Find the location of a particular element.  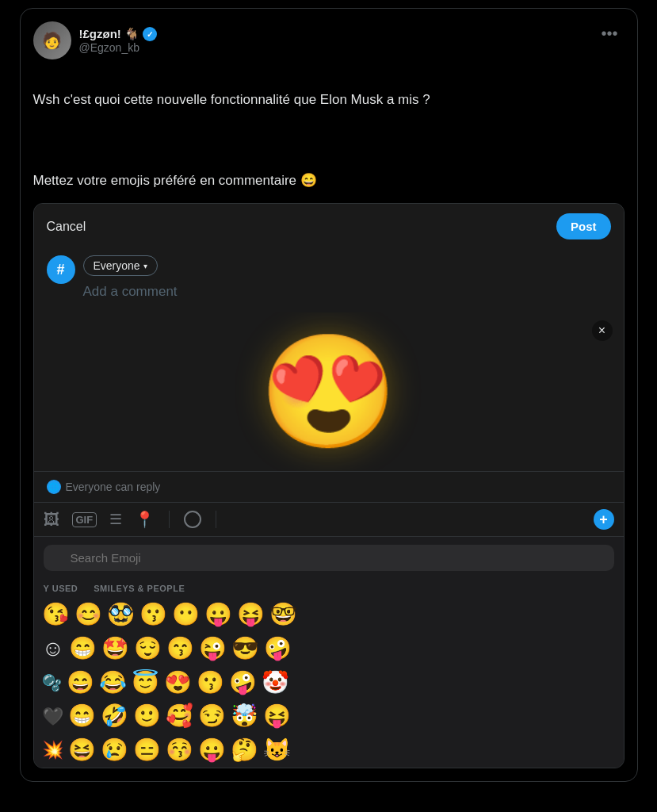

globe-icon: 🌐 is located at coordinates (54, 487).